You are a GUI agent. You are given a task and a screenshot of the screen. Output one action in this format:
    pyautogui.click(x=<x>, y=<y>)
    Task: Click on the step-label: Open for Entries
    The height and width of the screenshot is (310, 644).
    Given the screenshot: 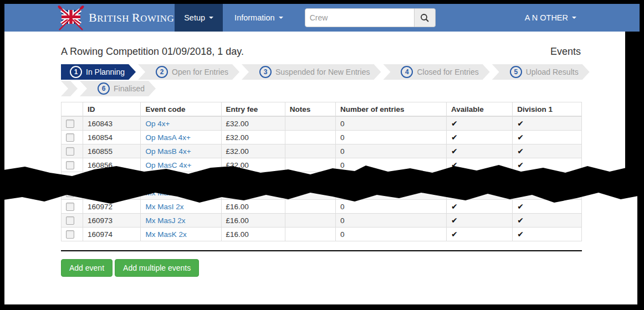 What is the action you would take?
    pyautogui.click(x=200, y=72)
    